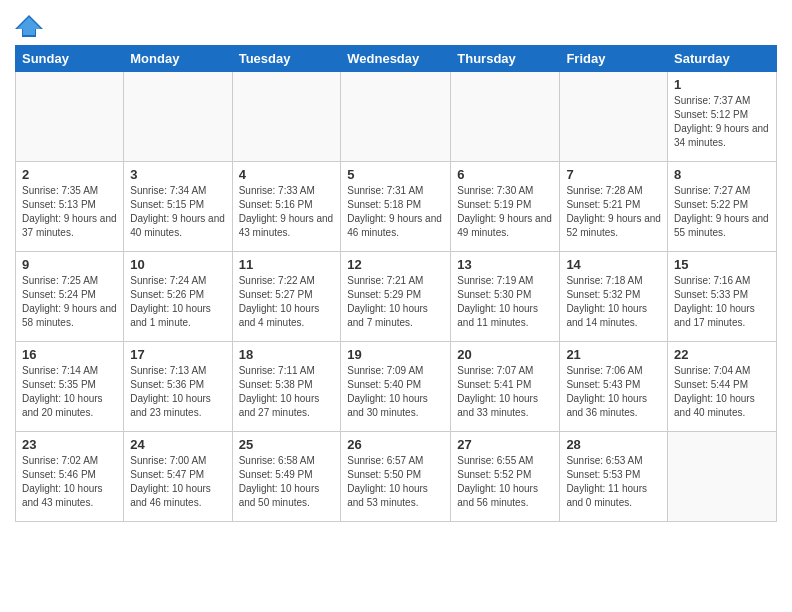  Describe the element at coordinates (178, 264) in the screenshot. I see `day-number: 10` at that location.